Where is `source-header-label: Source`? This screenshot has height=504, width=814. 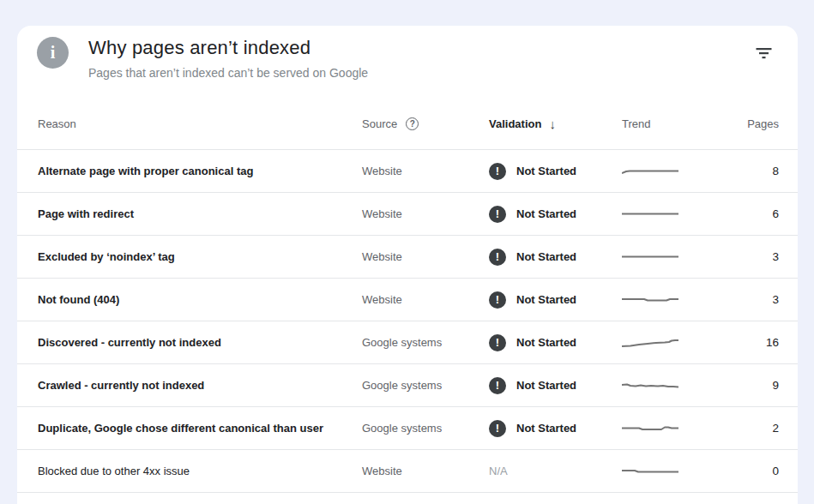 source-header-label: Source is located at coordinates (379, 123).